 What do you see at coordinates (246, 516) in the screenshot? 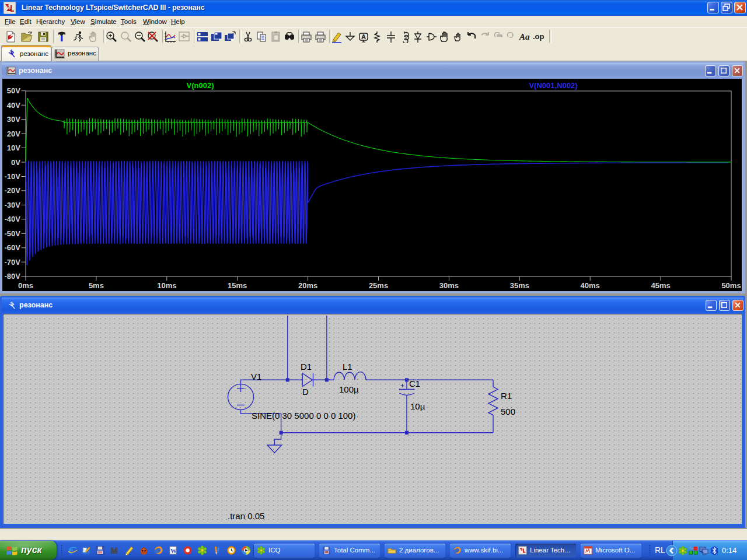
I see `svg-text: .tran 0.05` at bounding box center [246, 516].